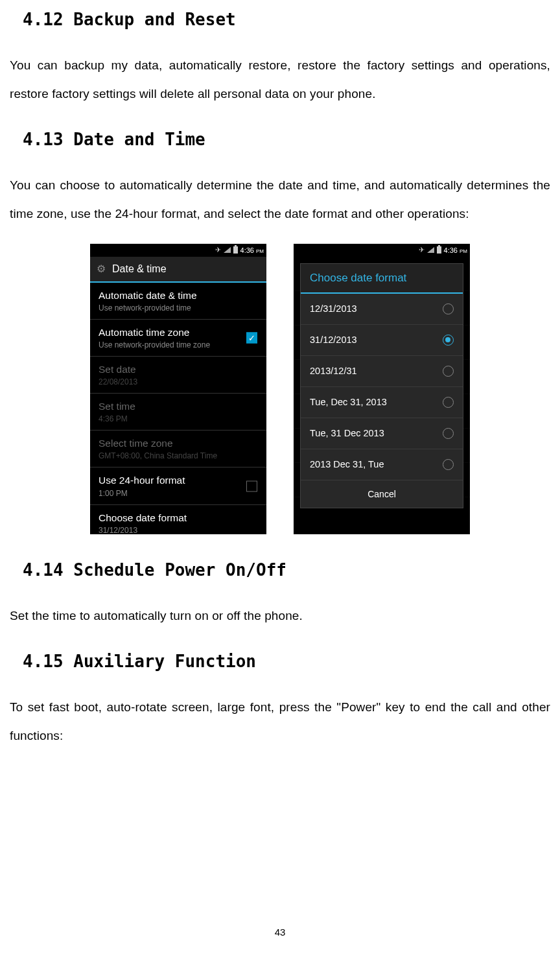 This screenshot has height=957, width=560. Describe the element at coordinates (382, 279) in the screenshot. I see `dialog-title: Choose date format` at that location.